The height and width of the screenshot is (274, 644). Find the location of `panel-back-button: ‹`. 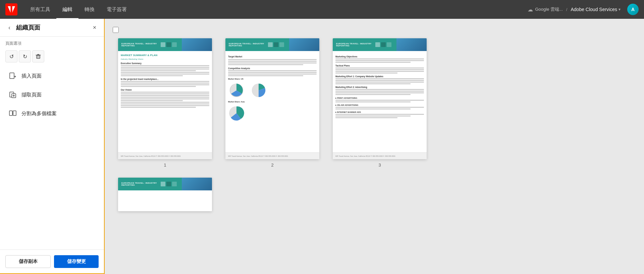

panel-back-button: ‹ is located at coordinates (9, 28).